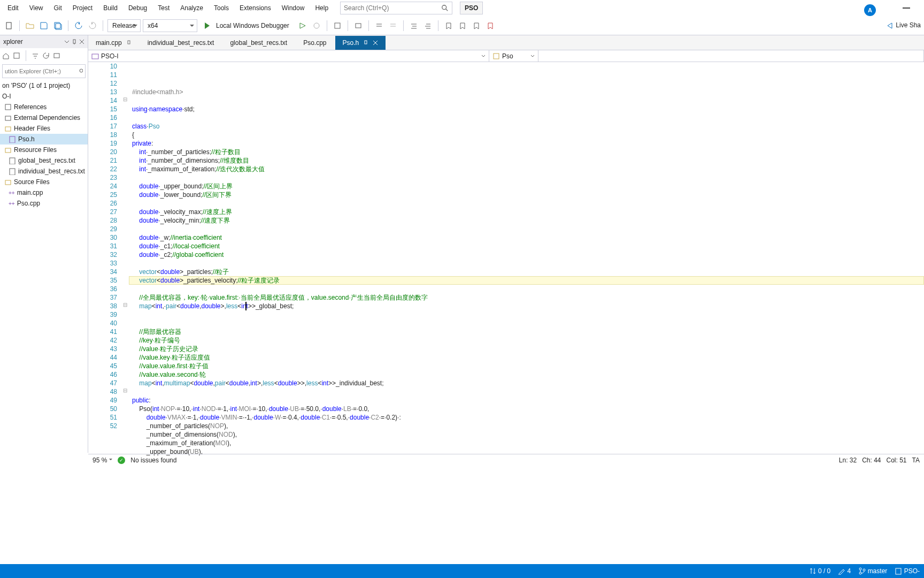 The width and height of the screenshot is (924, 578). I want to click on tab-global-recs: global_best_recs.txt, so click(259, 43).